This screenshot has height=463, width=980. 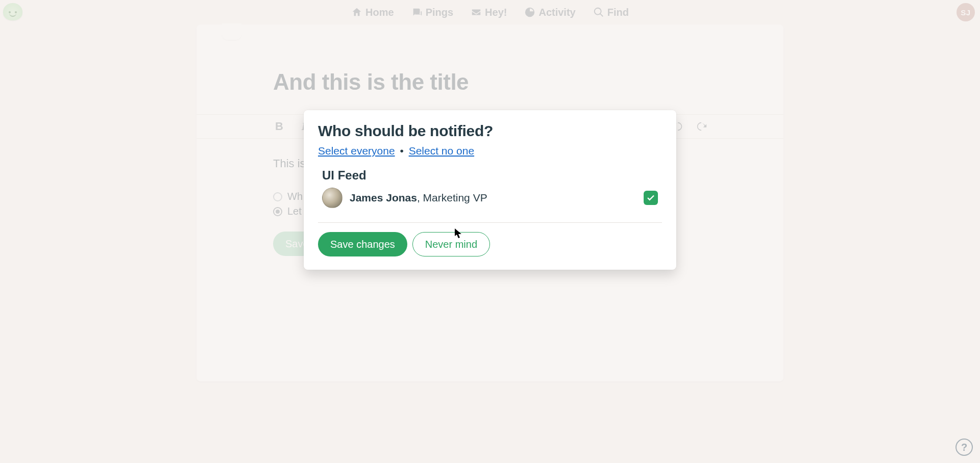 I want to click on modal-heading: Who should be notified?, so click(x=490, y=131).